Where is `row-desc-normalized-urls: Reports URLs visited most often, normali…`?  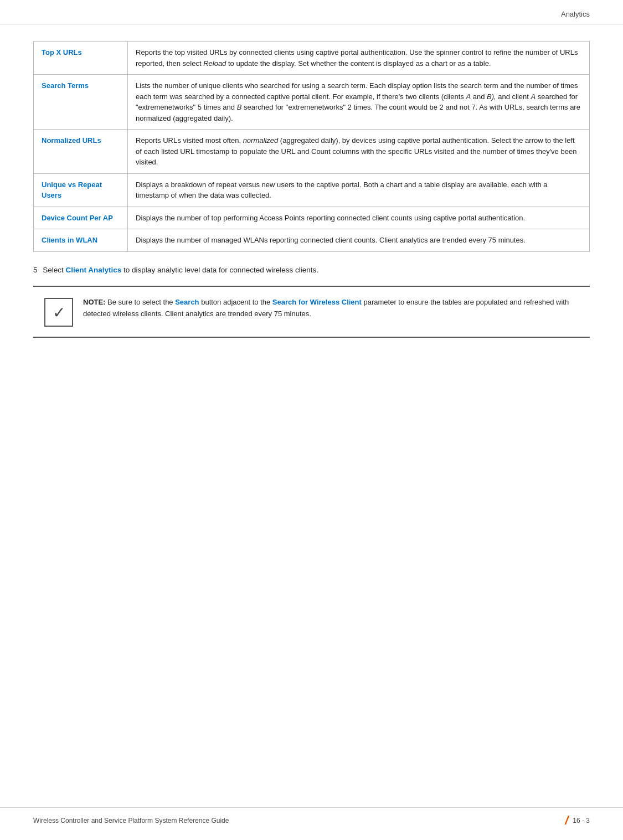 row-desc-normalized-urls: Reports URLs visited most often, normali… is located at coordinates (359, 152).